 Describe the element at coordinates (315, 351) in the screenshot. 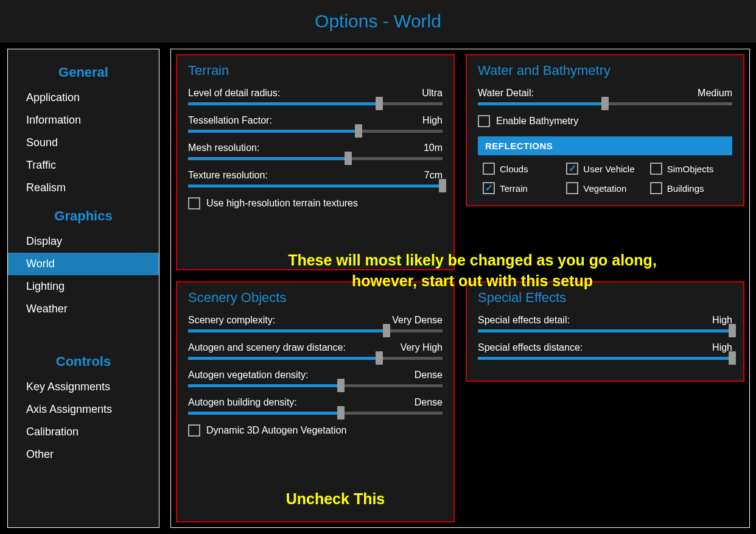

I see `slider-draw-distance: Autogen and scenery draw distance: Very …` at that location.